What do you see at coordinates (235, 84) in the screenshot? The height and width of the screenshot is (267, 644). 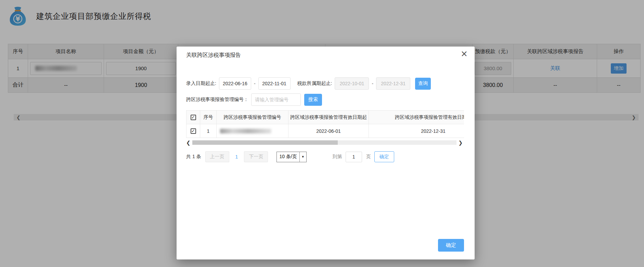 I see `entry-date-from-input: 2022-06-16` at bounding box center [235, 84].